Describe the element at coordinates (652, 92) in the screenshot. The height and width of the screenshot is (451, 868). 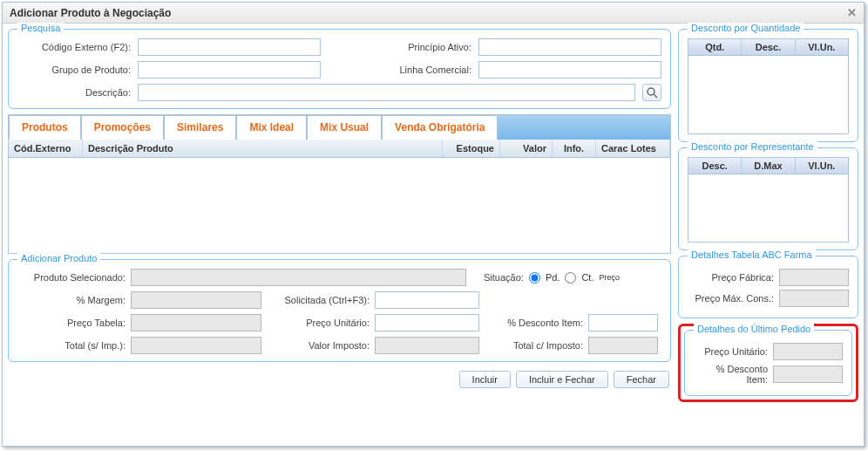
I see `magnifier-icon` at that location.